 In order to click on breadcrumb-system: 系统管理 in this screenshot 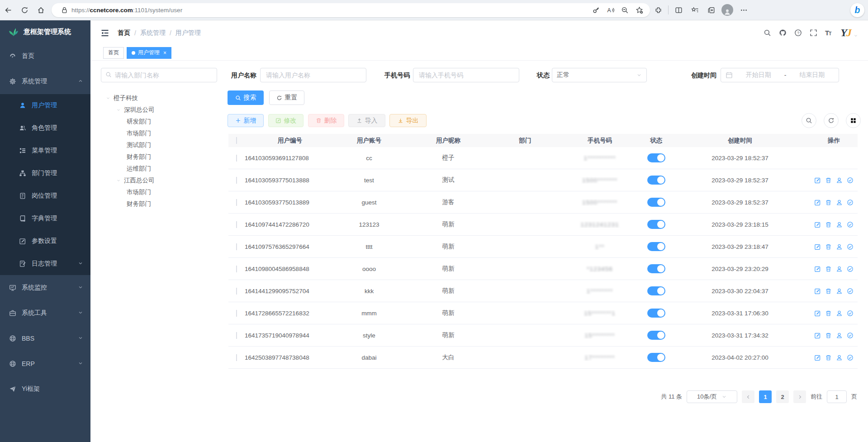, I will do `click(153, 33)`.